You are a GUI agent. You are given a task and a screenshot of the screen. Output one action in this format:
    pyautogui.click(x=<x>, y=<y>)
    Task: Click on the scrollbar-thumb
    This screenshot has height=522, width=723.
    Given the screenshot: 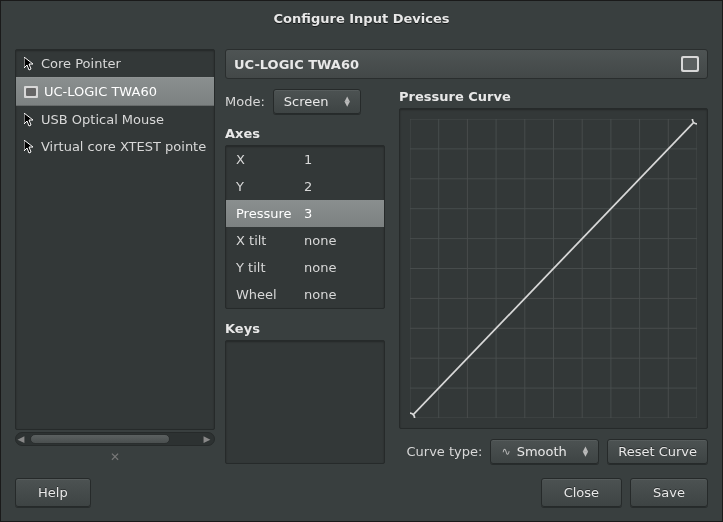 What is the action you would take?
    pyautogui.click(x=100, y=439)
    